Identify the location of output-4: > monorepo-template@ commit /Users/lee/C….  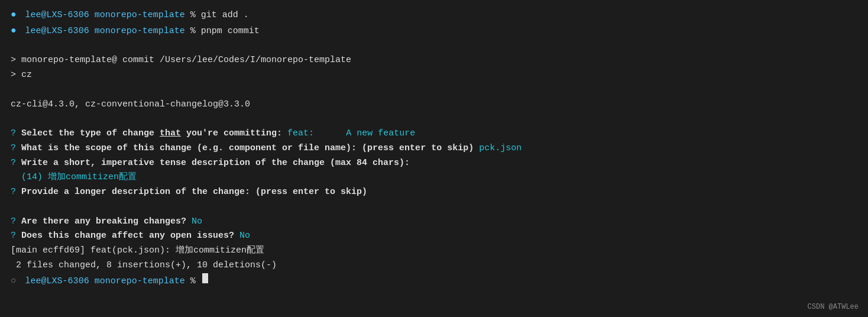
(181, 60).